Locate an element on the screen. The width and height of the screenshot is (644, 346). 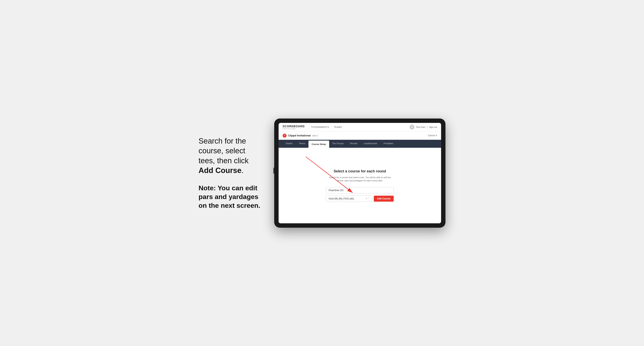
tab-navigation: Details Teams Course Setup Tee Groups Re… is located at coordinates (360, 144).